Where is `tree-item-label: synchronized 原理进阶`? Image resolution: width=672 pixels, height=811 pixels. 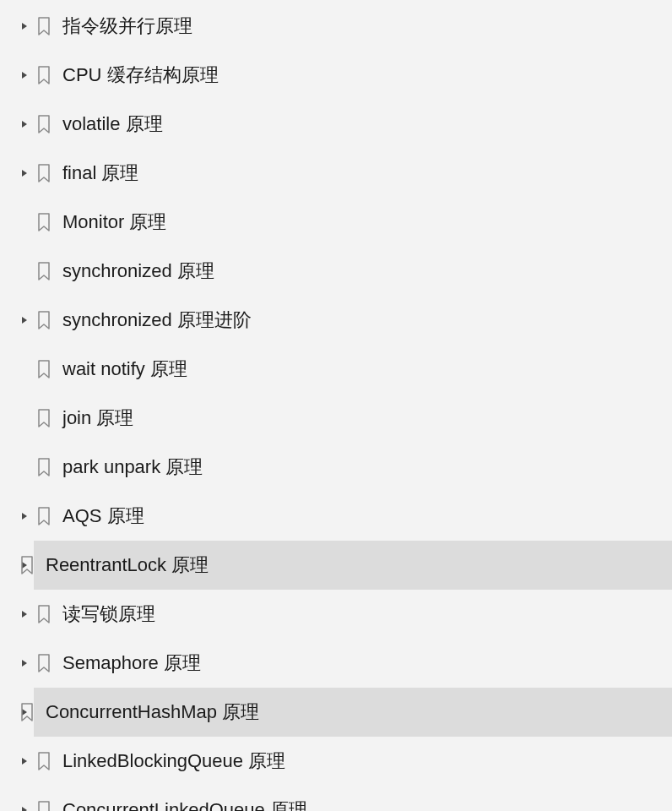
tree-item-label: synchronized 原理进阶 is located at coordinates (157, 320).